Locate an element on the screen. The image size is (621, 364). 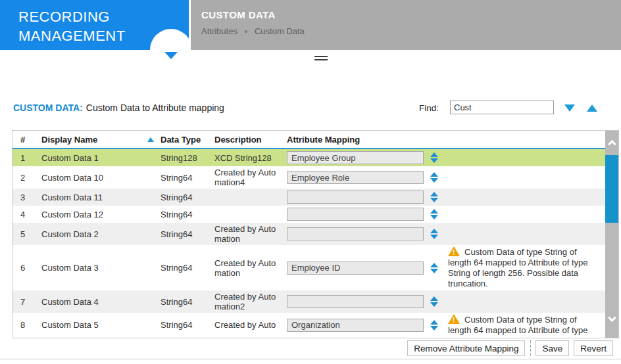
save-button: Save is located at coordinates (553, 348).